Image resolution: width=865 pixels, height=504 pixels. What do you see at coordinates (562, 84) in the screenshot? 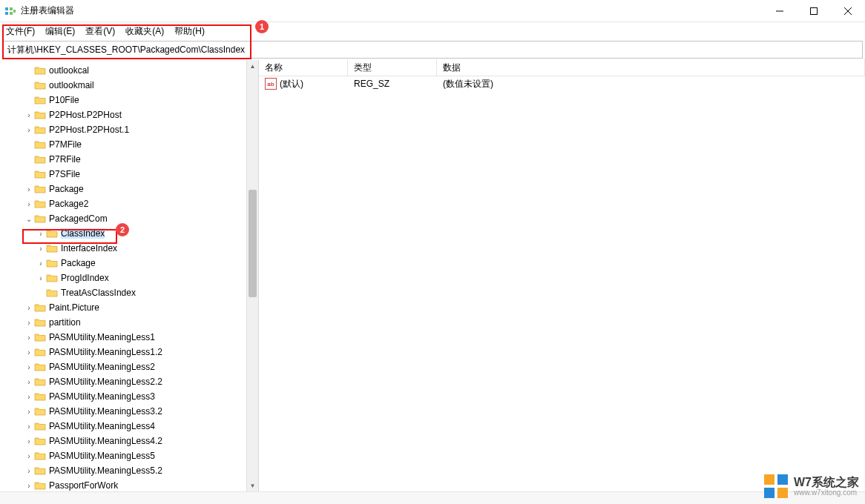
I see `list-row: ab (默认) REG_SZ (数值未设置)` at bounding box center [562, 84].